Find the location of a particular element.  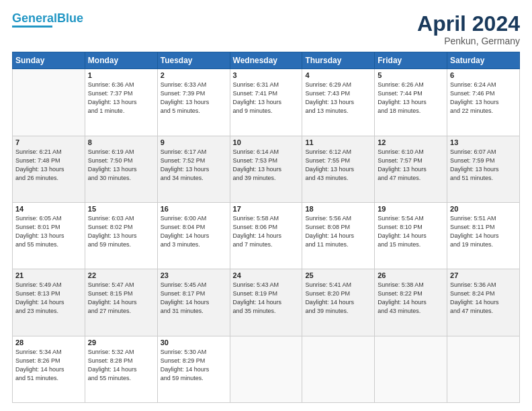

month-title: April 2024 is located at coordinates (469, 24).